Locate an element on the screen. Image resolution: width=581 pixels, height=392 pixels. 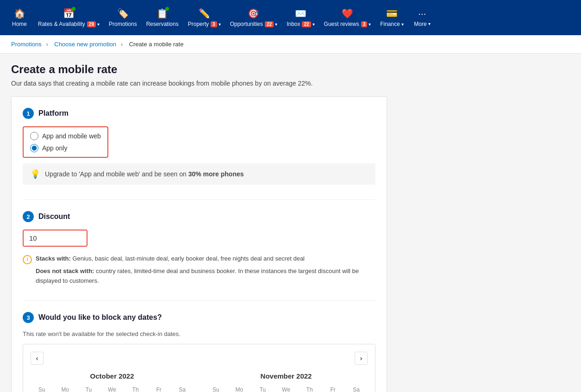
block-dates-subtitle: This rate won't be available for the sel… is located at coordinates (199, 334).